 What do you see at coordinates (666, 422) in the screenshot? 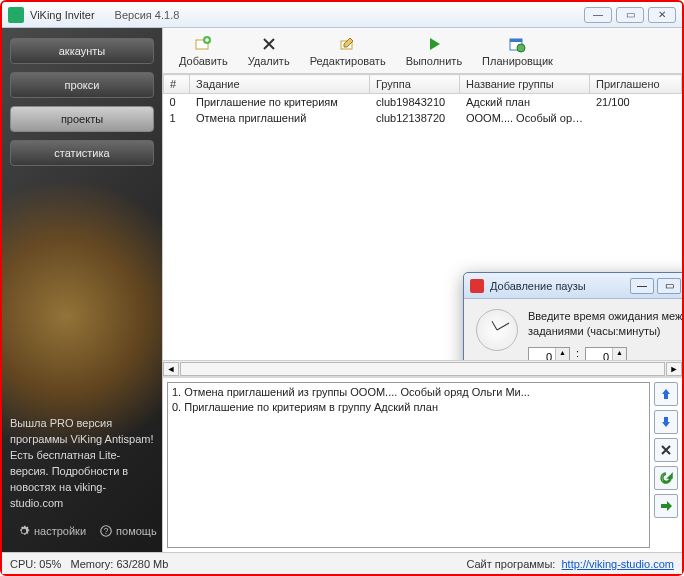
I see `arrow-down-icon` at bounding box center [666, 422].